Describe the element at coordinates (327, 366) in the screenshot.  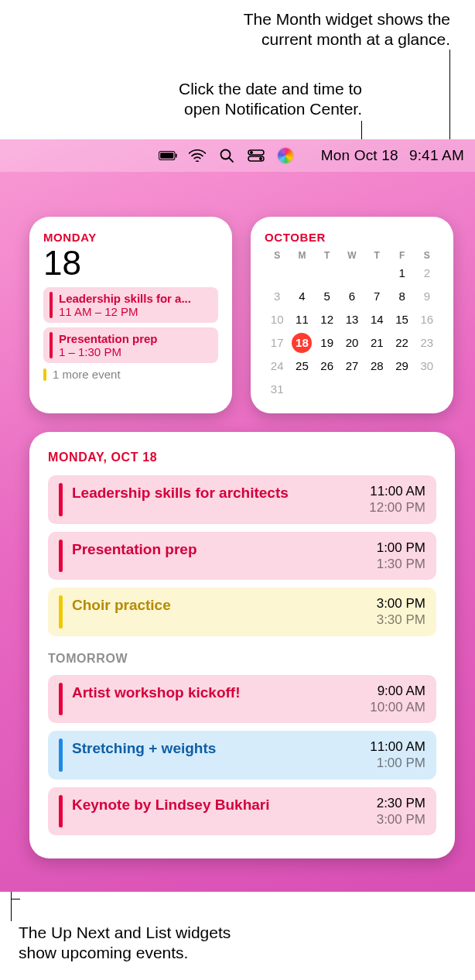
I see `calendar-day: 26` at that location.